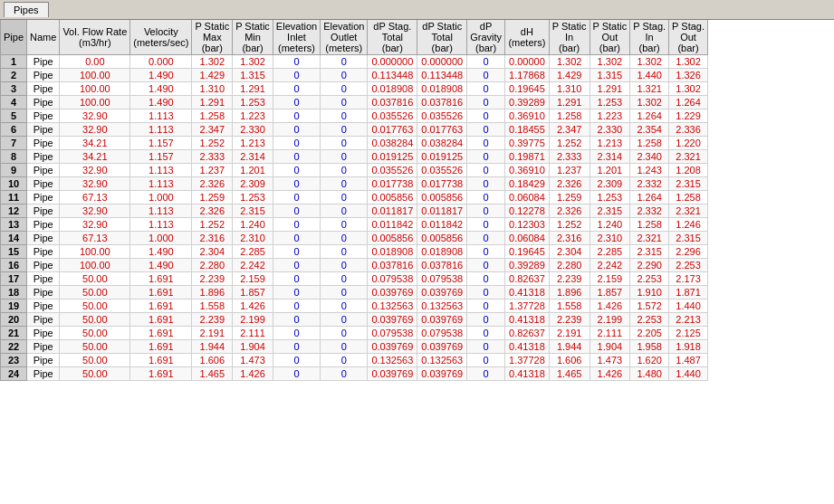 The width and height of the screenshot is (834, 504). Describe the element at coordinates (14, 89) in the screenshot. I see `table-cell: 3` at that location.